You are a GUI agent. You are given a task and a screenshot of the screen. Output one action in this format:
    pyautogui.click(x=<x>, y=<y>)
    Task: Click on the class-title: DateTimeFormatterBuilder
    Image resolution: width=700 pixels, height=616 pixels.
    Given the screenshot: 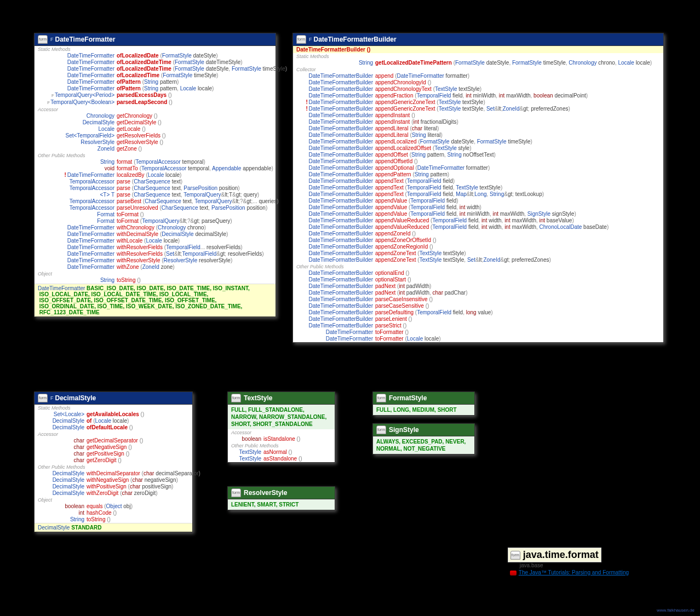 What is the action you would take?
    pyautogui.click(x=355, y=39)
    